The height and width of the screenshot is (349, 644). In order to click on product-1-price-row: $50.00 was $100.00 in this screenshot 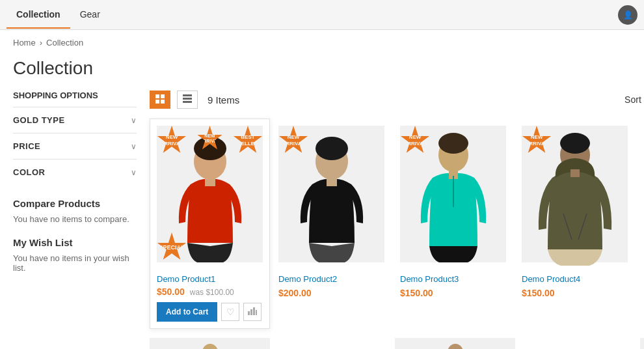, I will do `click(209, 292)`.